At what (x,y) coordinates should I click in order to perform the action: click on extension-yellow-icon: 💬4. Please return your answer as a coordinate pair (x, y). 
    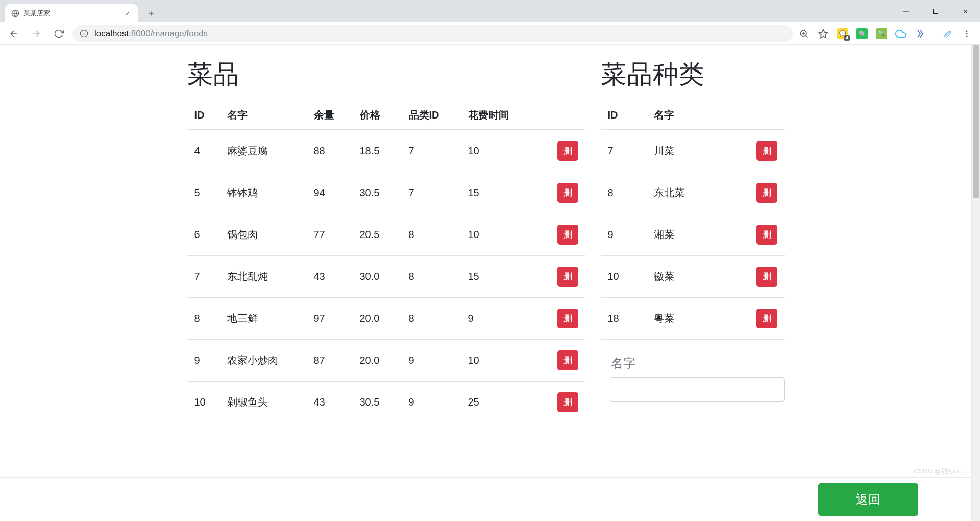
    Looking at the image, I should click on (843, 34).